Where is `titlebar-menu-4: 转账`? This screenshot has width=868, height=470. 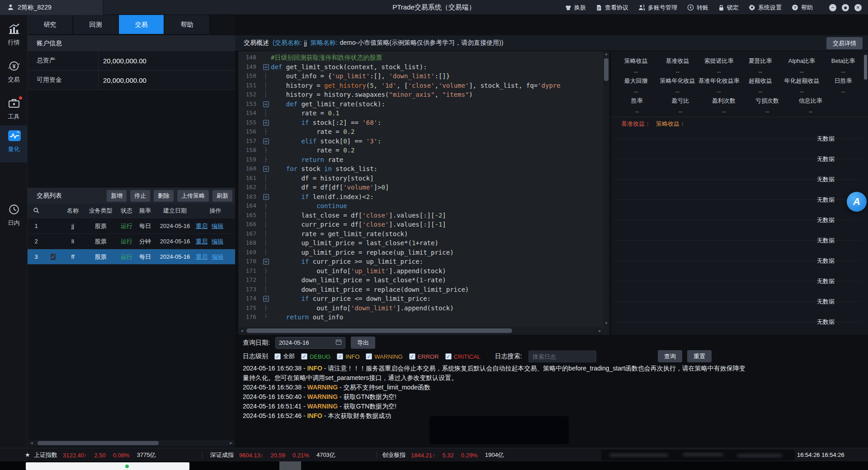 titlebar-menu-4: 转账 is located at coordinates (698, 8).